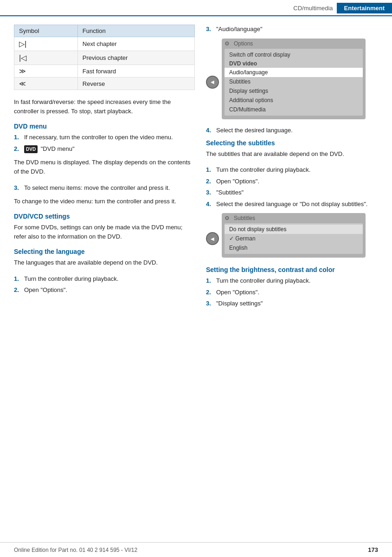  What do you see at coordinates (104, 126) in the screenshot?
I see `dvd-menu-heading: DVD menu` at bounding box center [104, 126].